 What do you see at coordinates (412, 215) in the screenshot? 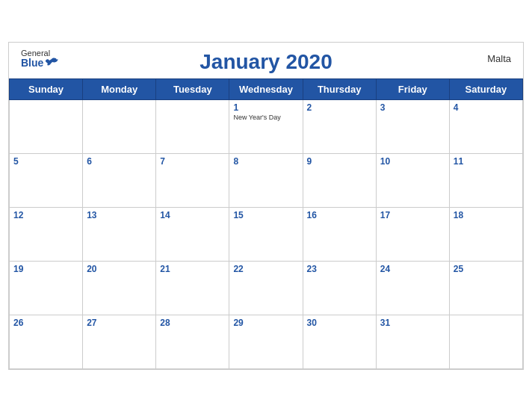
I see `day-number: 17` at bounding box center [412, 215].